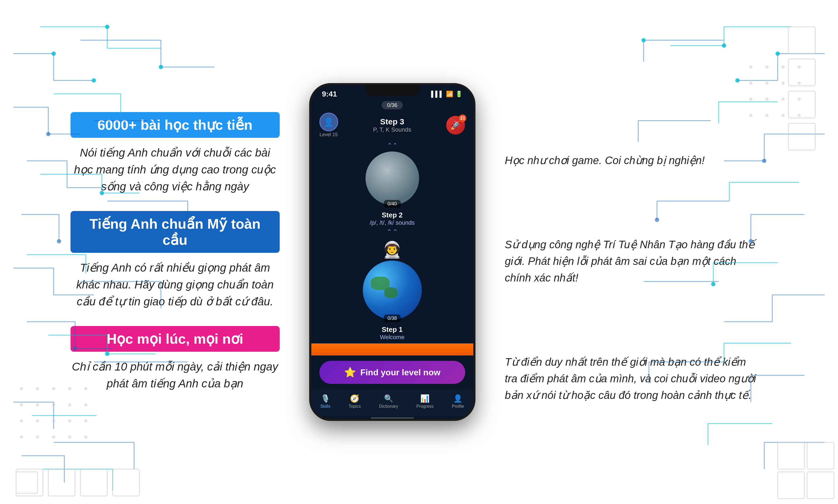 This screenshot has width=838, height=504. What do you see at coordinates (329, 122) in the screenshot?
I see `avatar: 👤` at bounding box center [329, 122].